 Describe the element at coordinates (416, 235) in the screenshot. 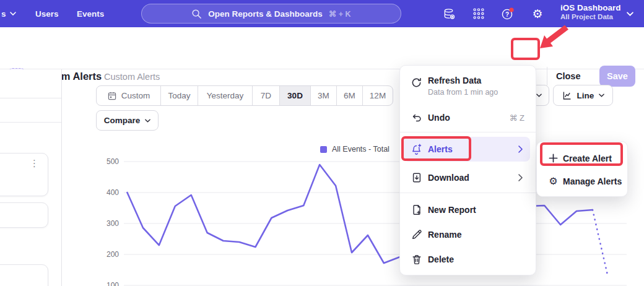

I see `pencil-icon` at that location.